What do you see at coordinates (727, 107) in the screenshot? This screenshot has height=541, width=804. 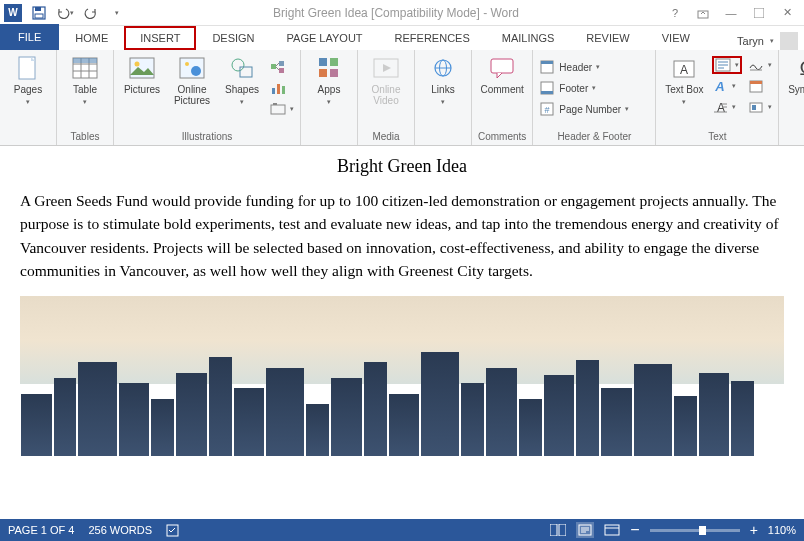 I see `drop-cap-button: A▾` at bounding box center [727, 107].